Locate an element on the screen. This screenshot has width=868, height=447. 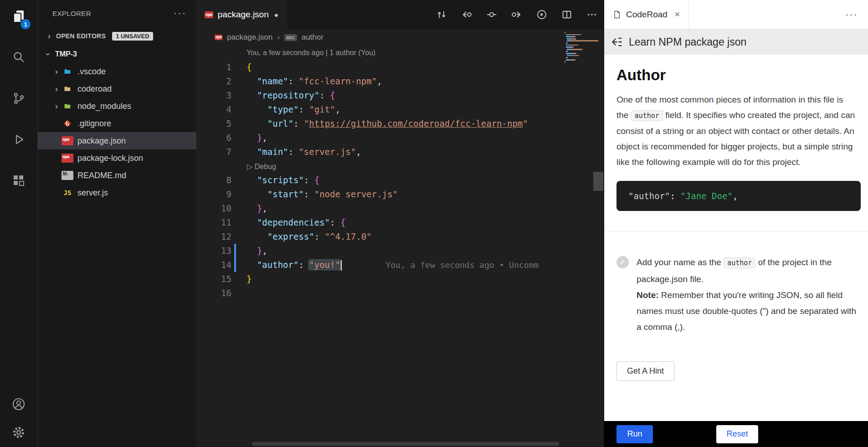
line-number: 6 is located at coordinates (214, 138).